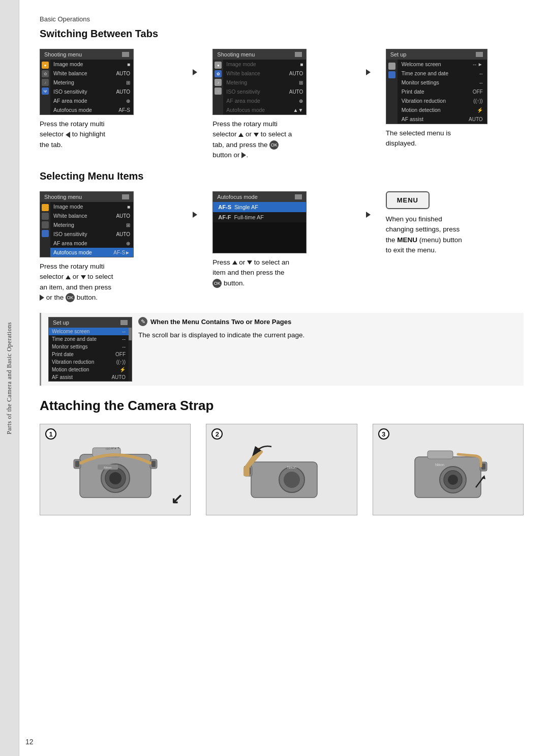 The height and width of the screenshot is (756, 549). Describe the element at coordinates (45, 74) in the screenshot. I see `tab-icon-2: ✿` at that location.